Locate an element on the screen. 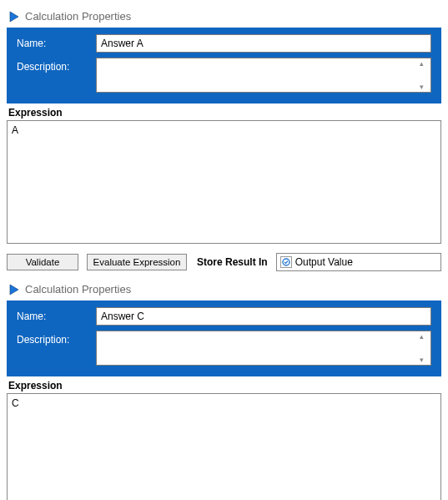 The height and width of the screenshot is (500, 448). output-value-icon is located at coordinates (286, 262).